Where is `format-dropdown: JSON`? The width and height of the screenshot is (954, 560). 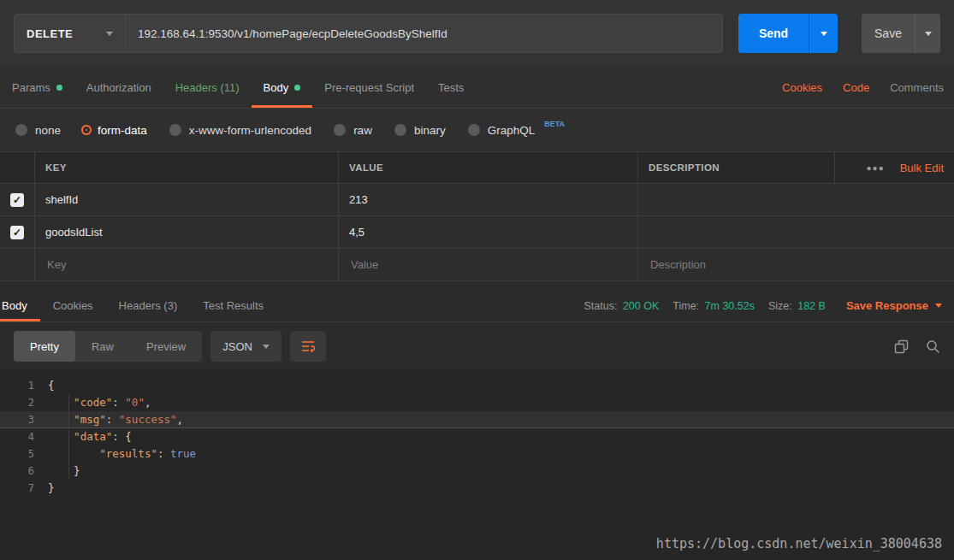 format-dropdown: JSON is located at coordinates (246, 346).